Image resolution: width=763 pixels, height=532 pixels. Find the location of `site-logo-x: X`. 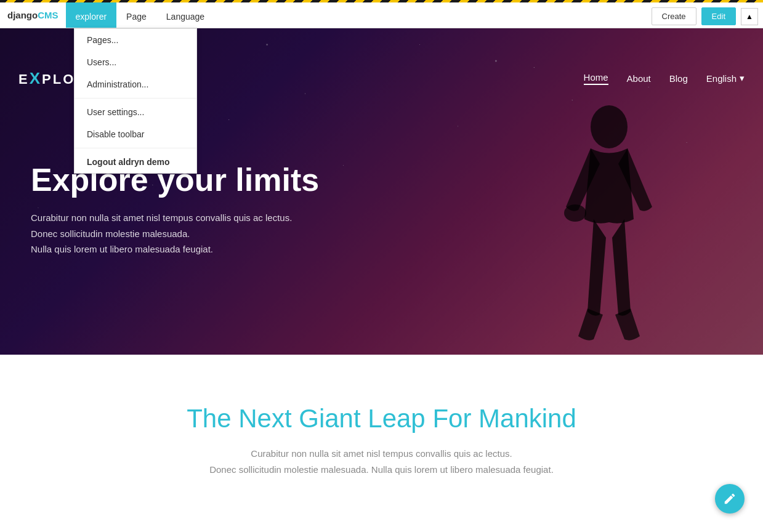

site-logo-x: X is located at coordinates (36, 78).